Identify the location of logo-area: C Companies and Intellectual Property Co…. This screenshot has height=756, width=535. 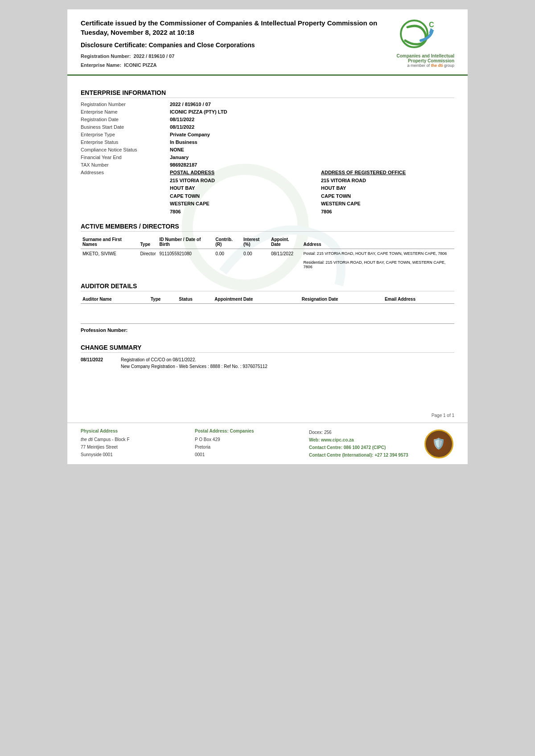
(419, 43).